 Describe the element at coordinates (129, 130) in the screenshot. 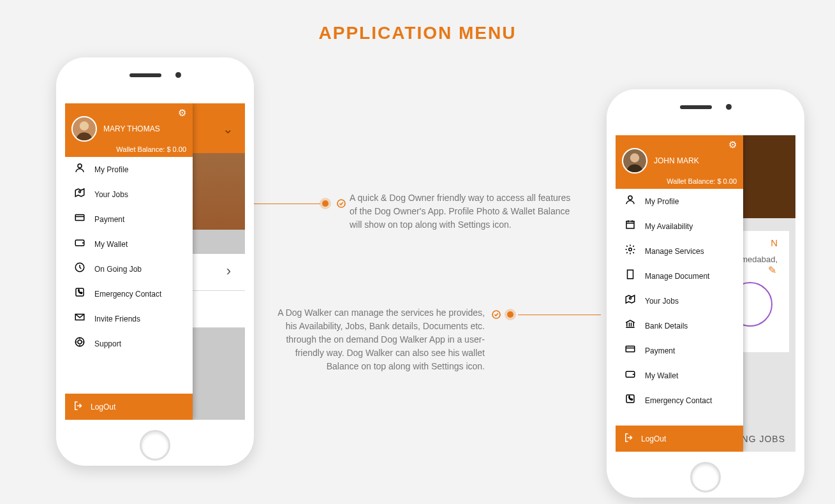

I see `drawer-header: ⚙ MARY THOMAS Wallet Balance: $ 0.00` at that location.